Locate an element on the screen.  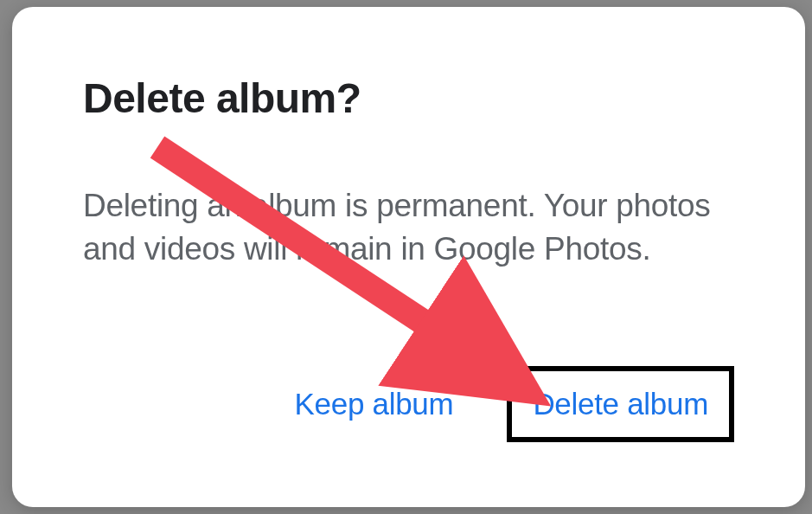
dialog-title: Delete album? is located at coordinates (408, 99).